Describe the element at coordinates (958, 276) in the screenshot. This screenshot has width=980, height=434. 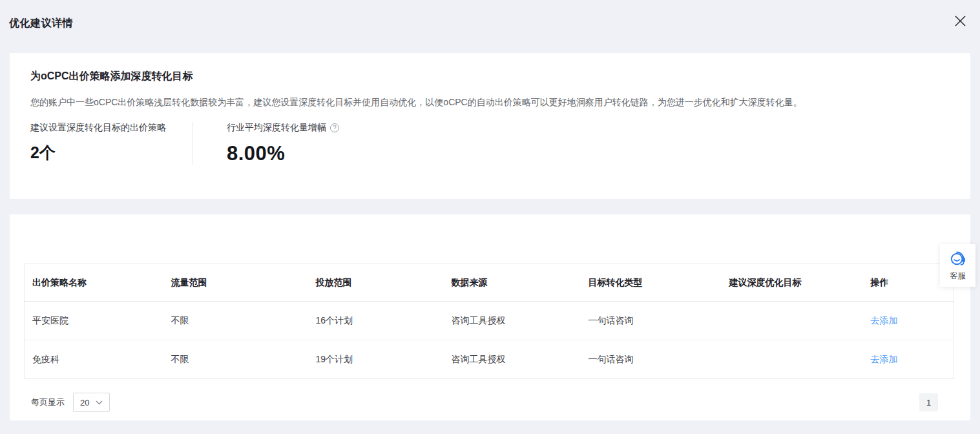
I see `service-label: 客服` at that location.